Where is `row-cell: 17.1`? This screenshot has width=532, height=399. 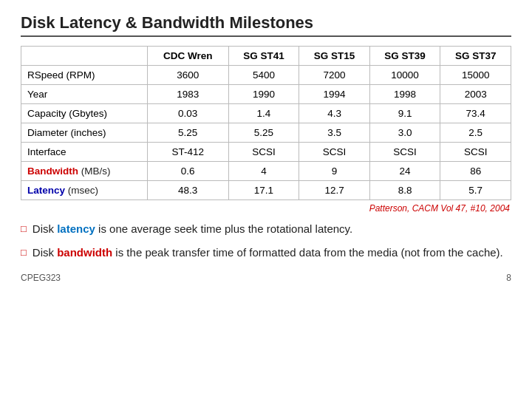
row-cell: 17.1 is located at coordinates (264, 191).